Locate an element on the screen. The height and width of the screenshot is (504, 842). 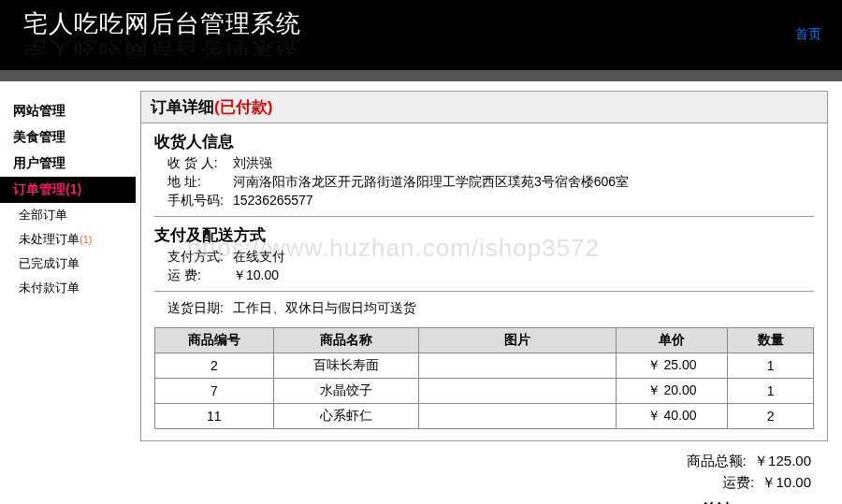
nav-sub-completed-orders: 已完成订单 is located at coordinates (67, 264).